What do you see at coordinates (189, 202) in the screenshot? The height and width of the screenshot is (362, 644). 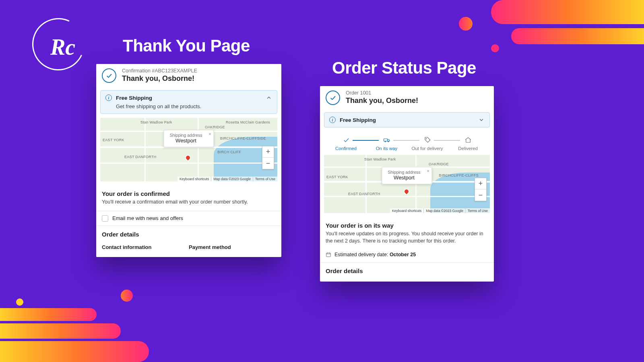 I see `confirmed-description: You'll receive a confirmation email with…` at bounding box center [189, 202].